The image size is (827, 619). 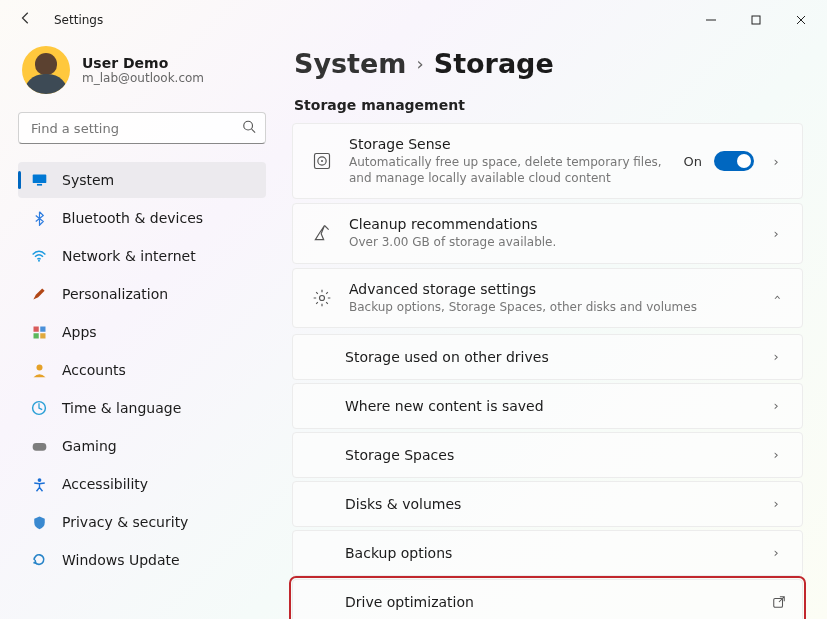 I want to click on bluetooth-icon, so click(x=39, y=218).